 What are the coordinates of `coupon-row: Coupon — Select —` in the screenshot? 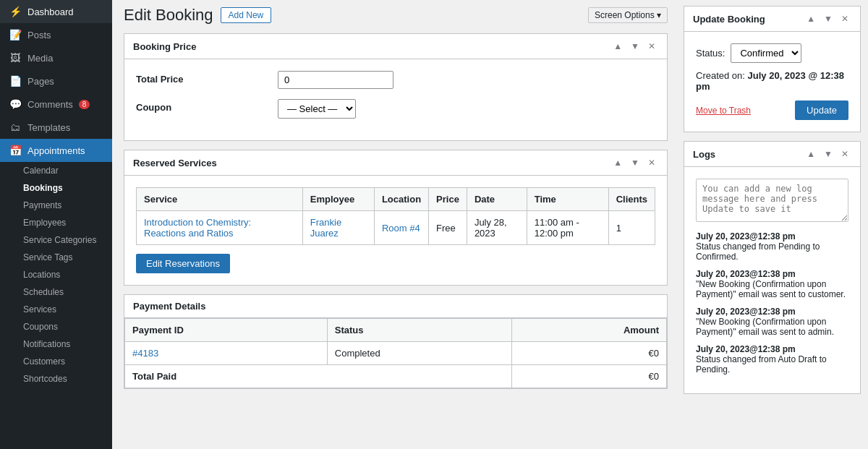 It's located at (396, 108).